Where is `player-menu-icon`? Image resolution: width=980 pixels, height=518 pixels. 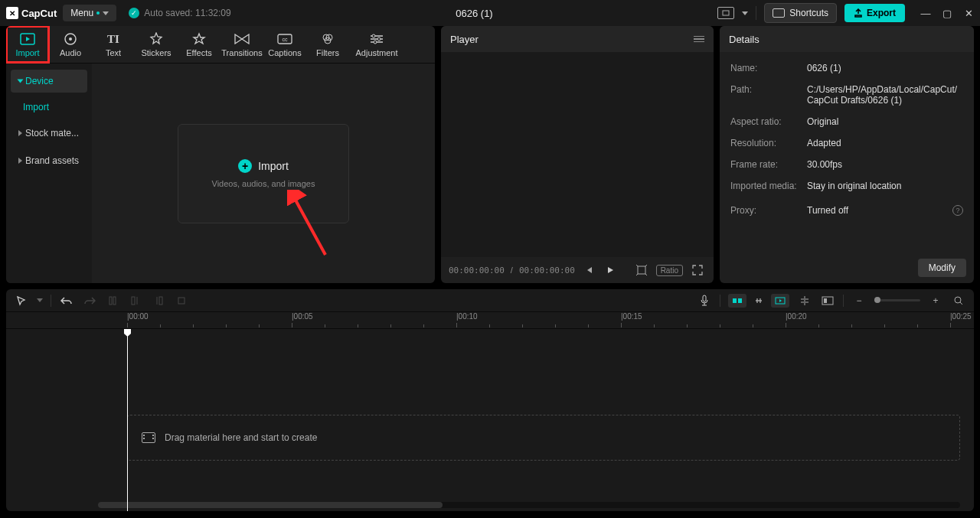
player-menu-icon is located at coordinates (699, 40).